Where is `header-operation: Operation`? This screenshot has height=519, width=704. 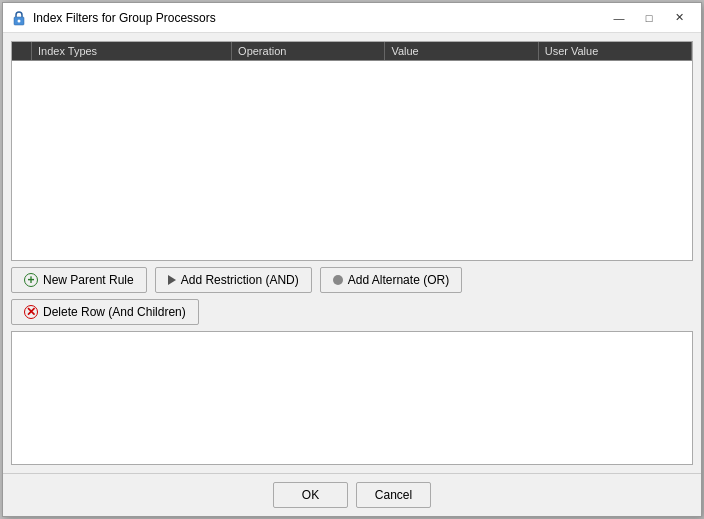 header-operation: Operation is located at coordinates (308, 51).